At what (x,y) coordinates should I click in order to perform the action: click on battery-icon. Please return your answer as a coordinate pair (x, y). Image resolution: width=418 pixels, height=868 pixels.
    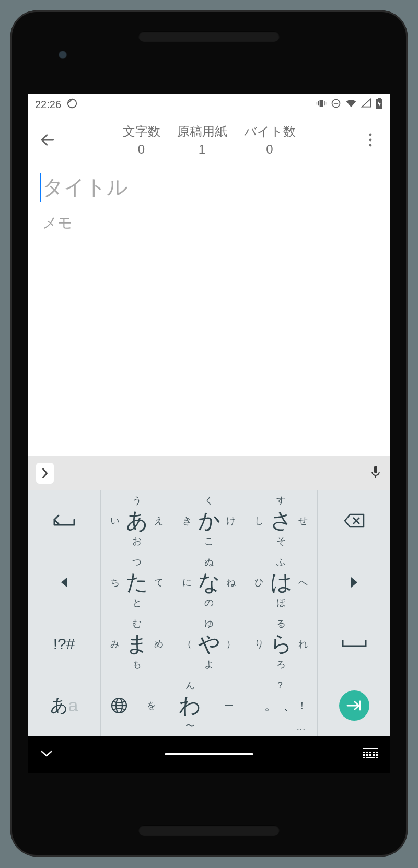
    Looking at the image, I should click on (379, 104).